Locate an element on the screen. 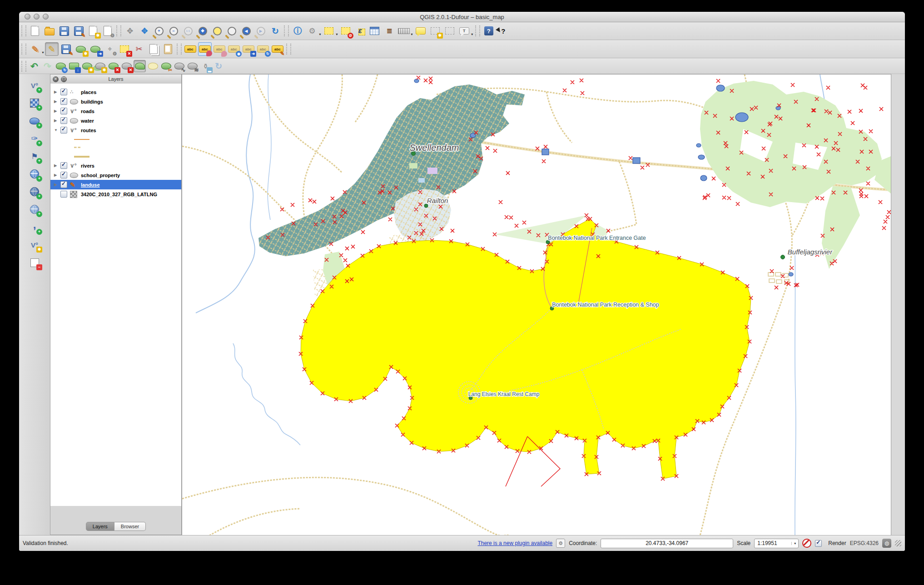  pan-to-selection-button: ✥ is located at coordinates (144, 31).